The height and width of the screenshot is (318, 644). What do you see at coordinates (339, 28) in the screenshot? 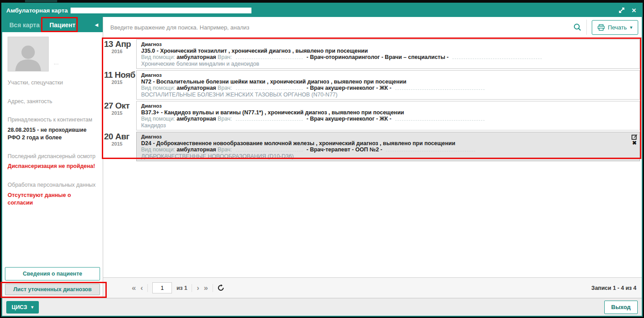
I see `search-input` at bounding box center [339, 28].